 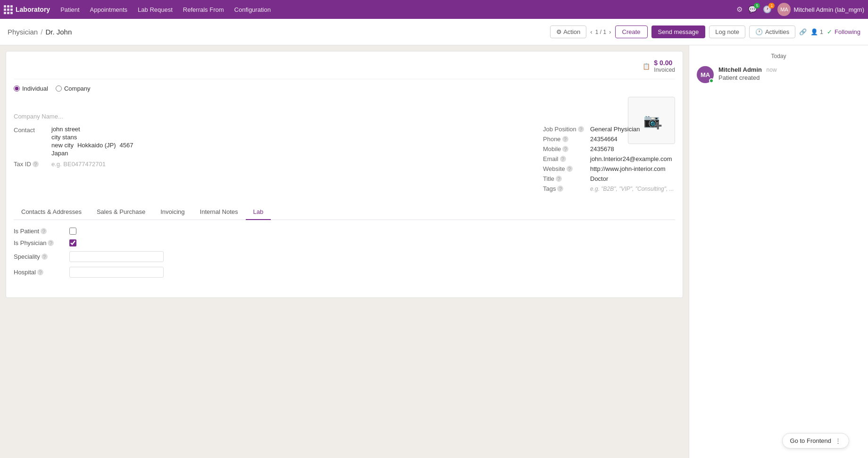 I want to click on clock-badge: 1, so click(x=772, y=6).